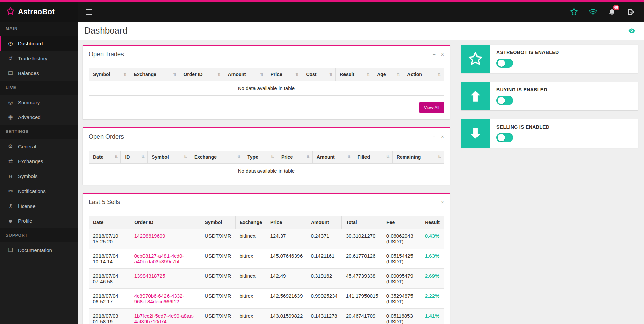  I want to click on cell-total: 45.47739338, so click(362, 279).